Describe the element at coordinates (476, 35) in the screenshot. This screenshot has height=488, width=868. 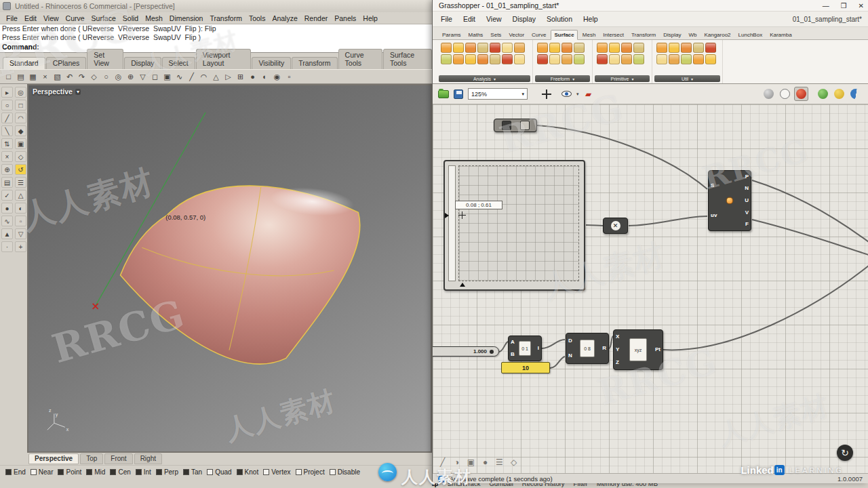
I see `component-tab: Maths` at that location.